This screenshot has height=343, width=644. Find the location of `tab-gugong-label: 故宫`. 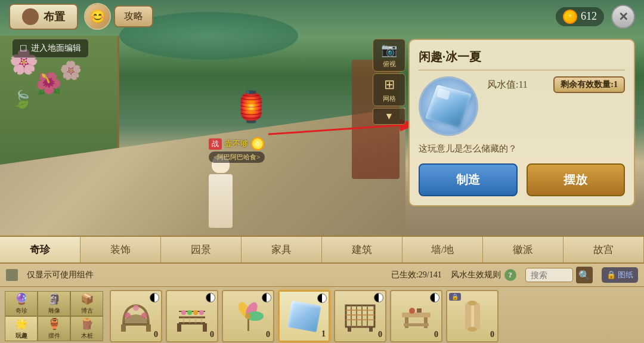

tab-gugong-label: 故宫 is located at coordinates (603, 249).